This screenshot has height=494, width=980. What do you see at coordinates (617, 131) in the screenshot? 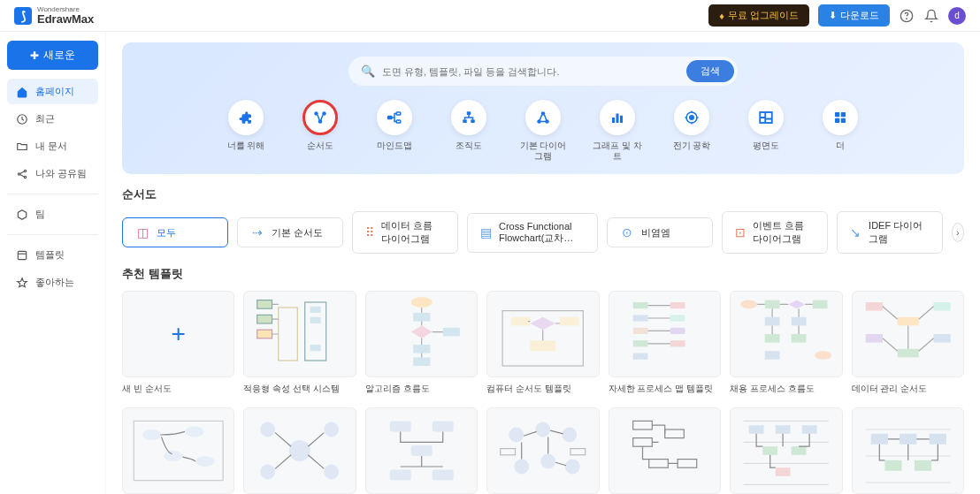
I see `category-graph-chart: 그래프 및 차트` at bounding box center [617, 131].